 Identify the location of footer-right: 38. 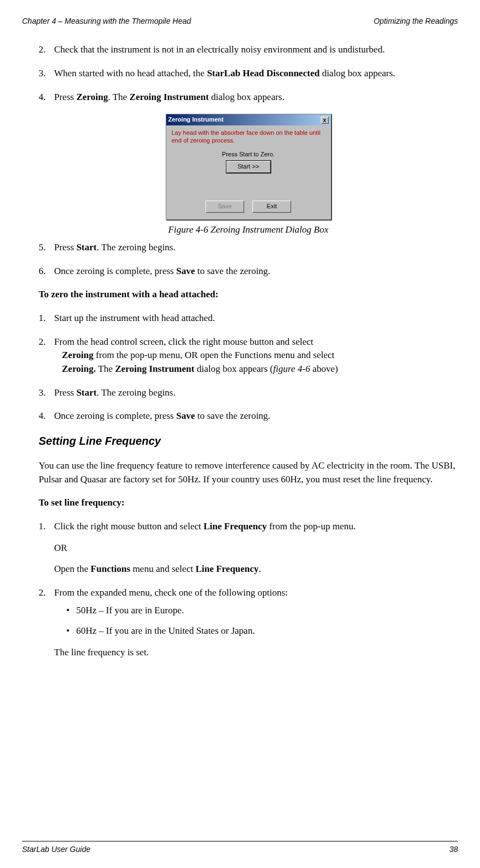
(453, 849).